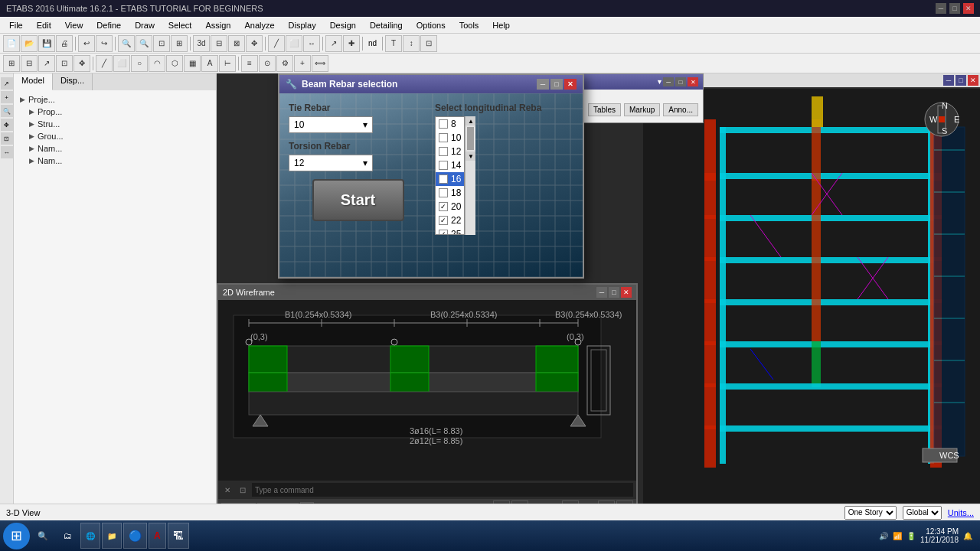 This screenshot has height=551, width=980. What do you see at coordinates (955, 8) in the screenshot?
I see `maximize-btn: □` at bounding box center [955, 8].